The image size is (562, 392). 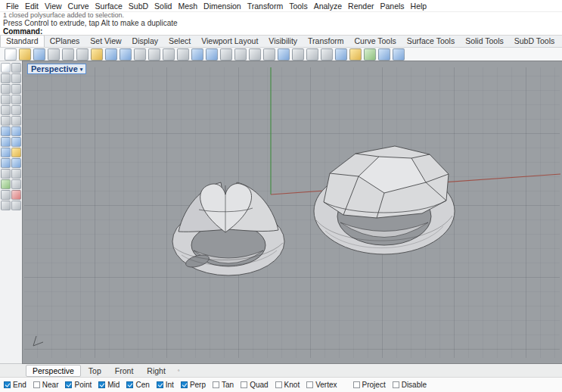 I want to click on osnap-end-label: End, so click(x=20, y=384).